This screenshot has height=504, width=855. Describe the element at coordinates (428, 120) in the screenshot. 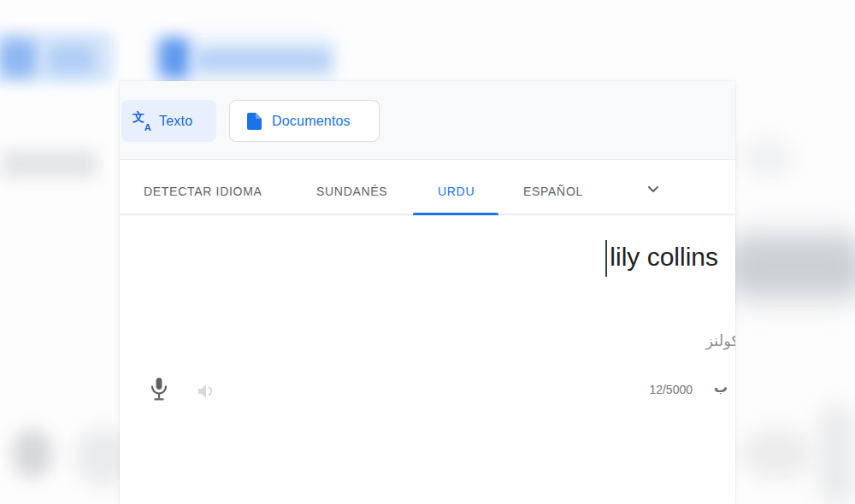

I see `mode-toolbar: 文 A Texto Documentos` at that location.